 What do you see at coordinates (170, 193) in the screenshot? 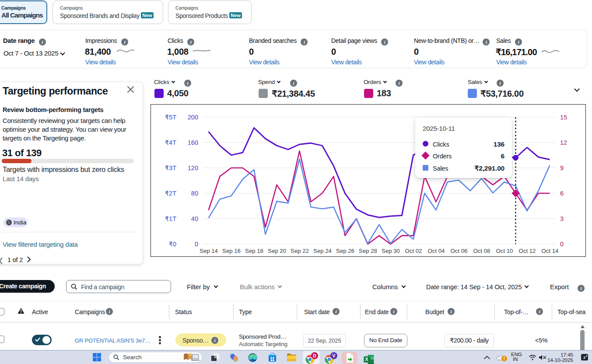
I see `svg-text: ₹2T` at bounding box center [170, 193].